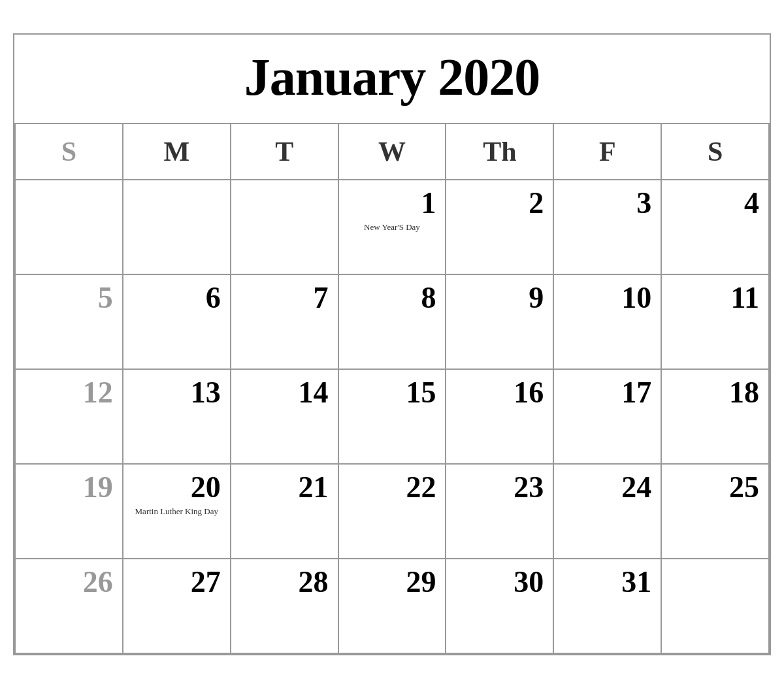 The width and height of the screenshot is (784, 688). I want to click on day-number: 21, so click(285, 487).